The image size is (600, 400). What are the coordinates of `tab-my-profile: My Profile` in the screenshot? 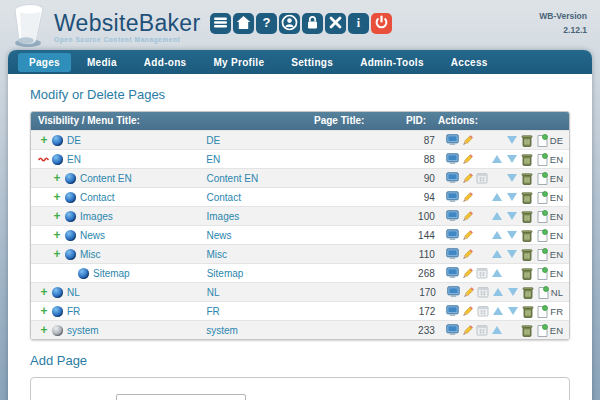 It's located at (238, 62).